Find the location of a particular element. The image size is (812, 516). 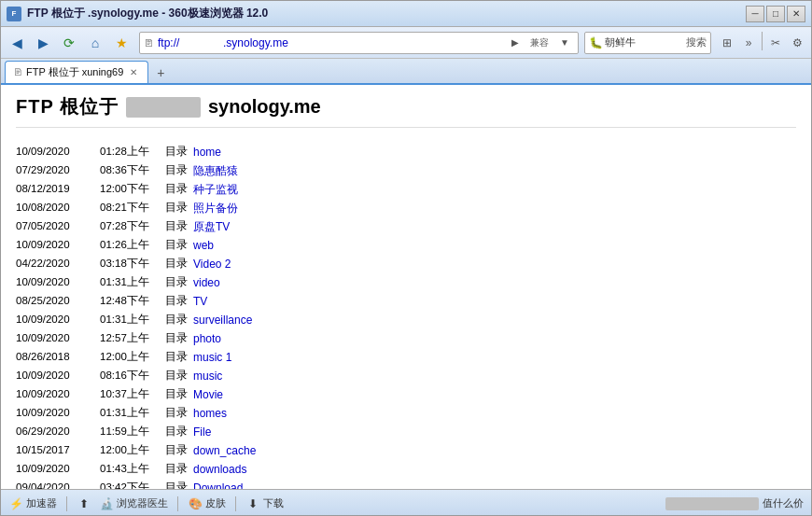

entry-link: surveillance is located at coordinates (222, 320).